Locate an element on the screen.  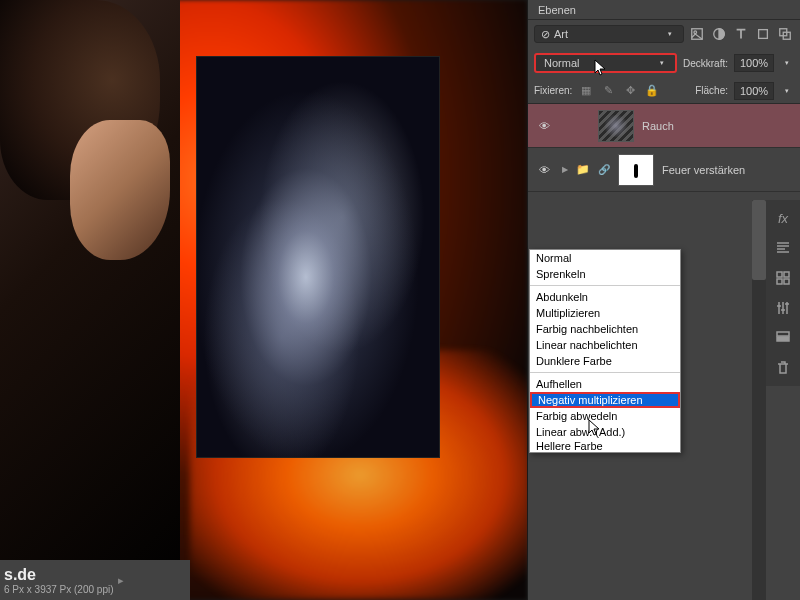
lock-transparency-icon: ▦ is located at coordinates (586, 91).